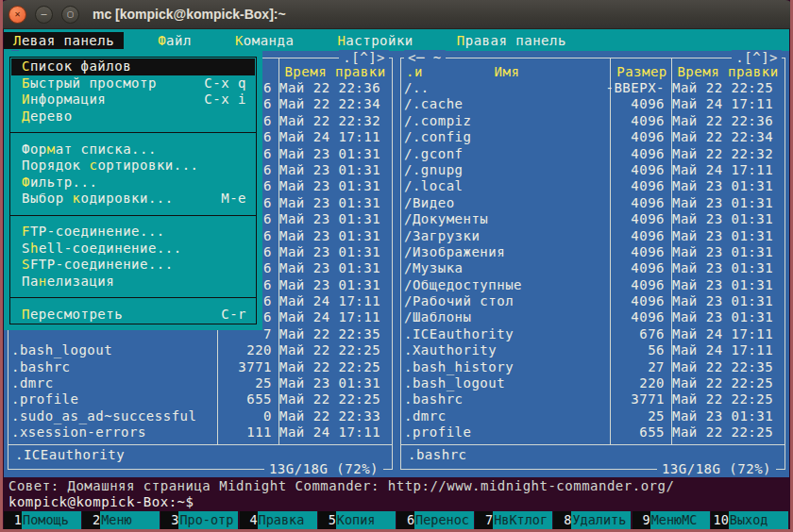  What do you see at coordinates (133, 282) in the screenshot?
I see `menu-item: Панелизация` at bounding box center [133, 282].